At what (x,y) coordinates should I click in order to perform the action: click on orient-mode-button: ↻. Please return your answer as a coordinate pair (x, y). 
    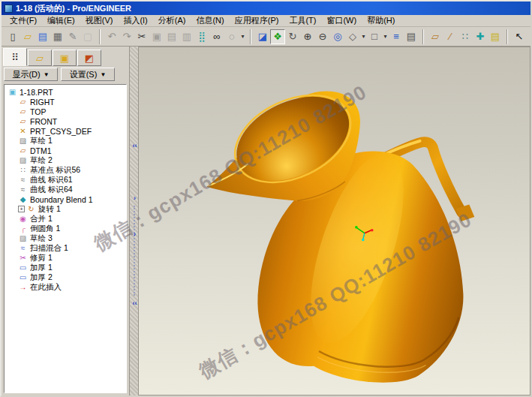
    Looking at the image, I should click on (293, 37).